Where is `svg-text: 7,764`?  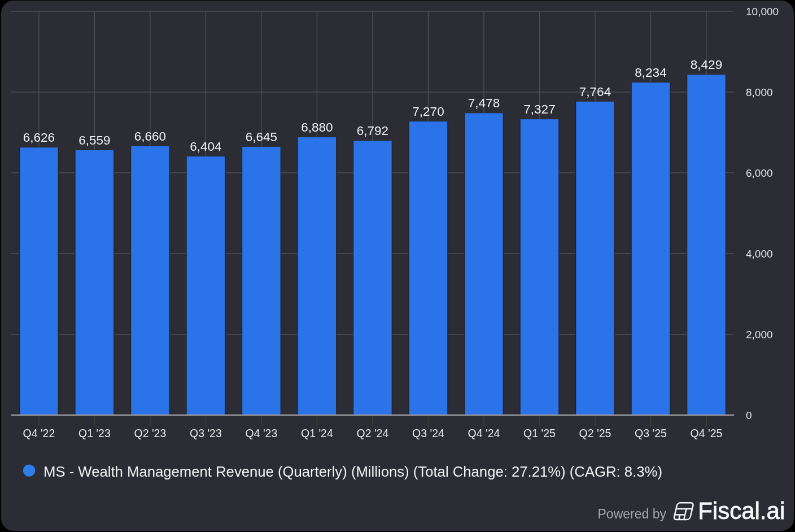
svg-text: 7,764 is located at coordinates (595, 91).